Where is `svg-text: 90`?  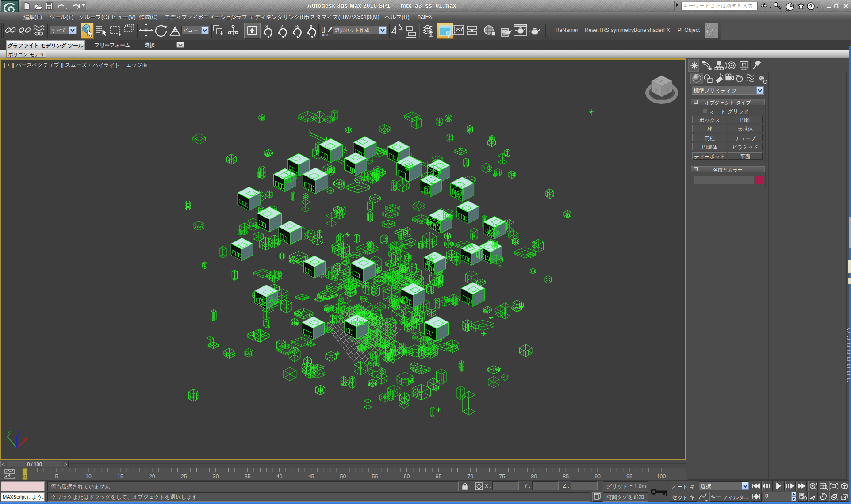 svg-text: 90 is located at coordinates (598, 477).